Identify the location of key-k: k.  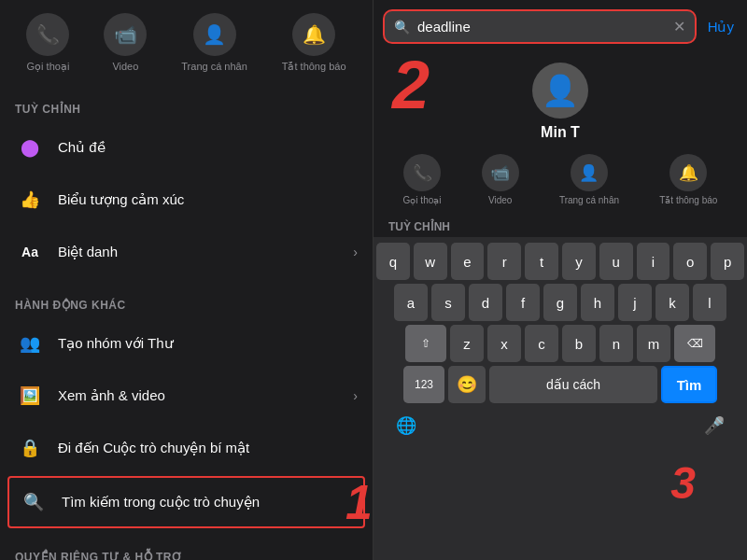
(672, 302).